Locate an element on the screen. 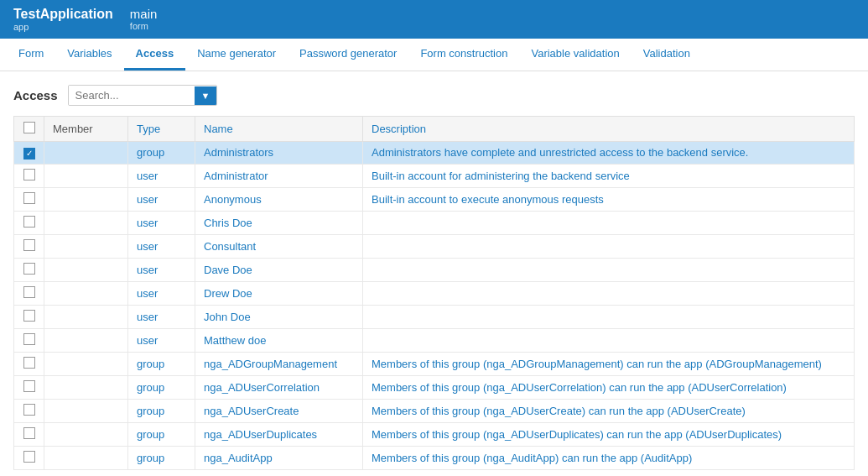 This screenshot has height=476, width=868. tab-form-construction: Form construction is located at coordinates (464, 55).